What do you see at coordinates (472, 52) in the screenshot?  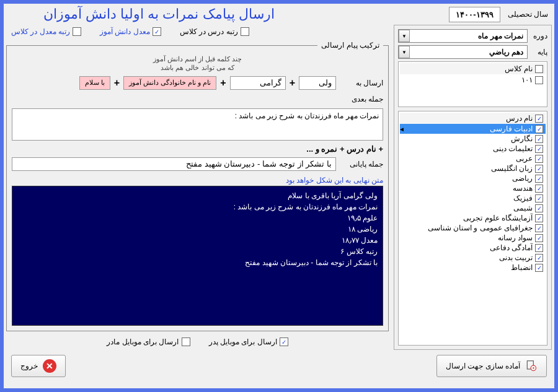 I see `grade-row: پایه دهم رياضي ▼` at bounding box center [472, 52].